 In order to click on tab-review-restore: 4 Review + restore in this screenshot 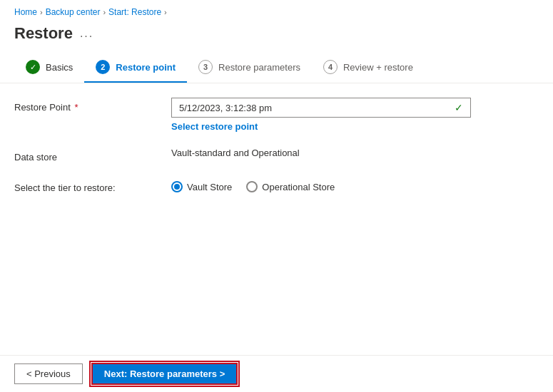, I will do `click(368, 68)`.